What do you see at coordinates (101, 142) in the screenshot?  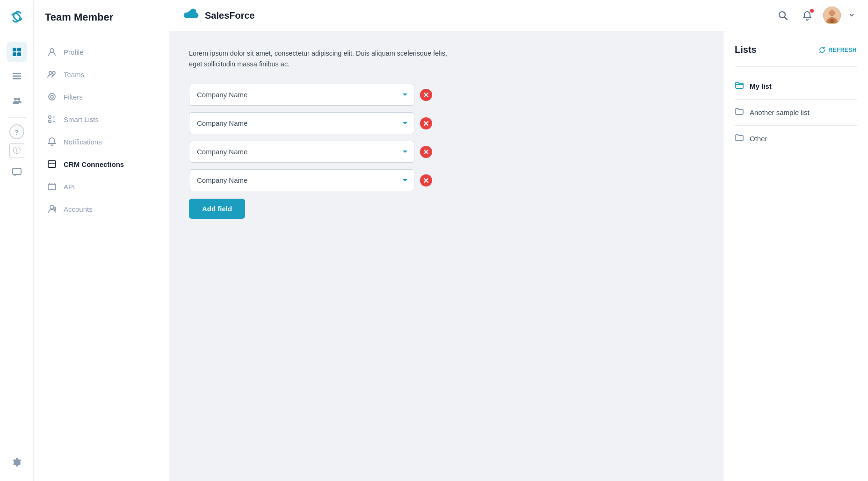 I see `sidebar-item-notifications: Notifications` at bounding box center [101, 142].